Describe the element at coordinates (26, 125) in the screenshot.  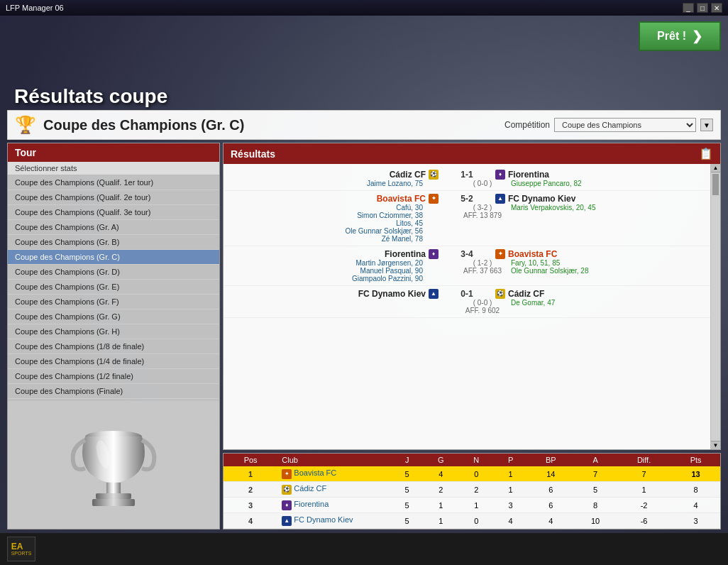
I see `trophy-icon: 🏆` at that location.